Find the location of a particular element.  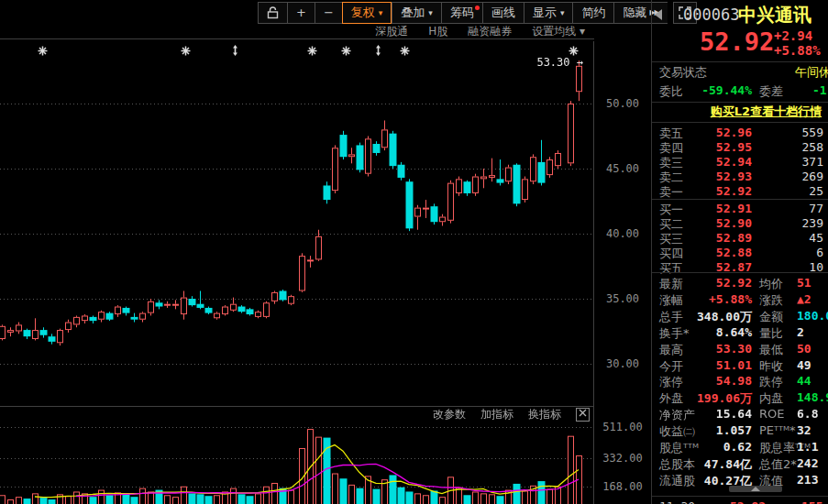

stat-label: 外盘 is located at coordinates (671, 399).